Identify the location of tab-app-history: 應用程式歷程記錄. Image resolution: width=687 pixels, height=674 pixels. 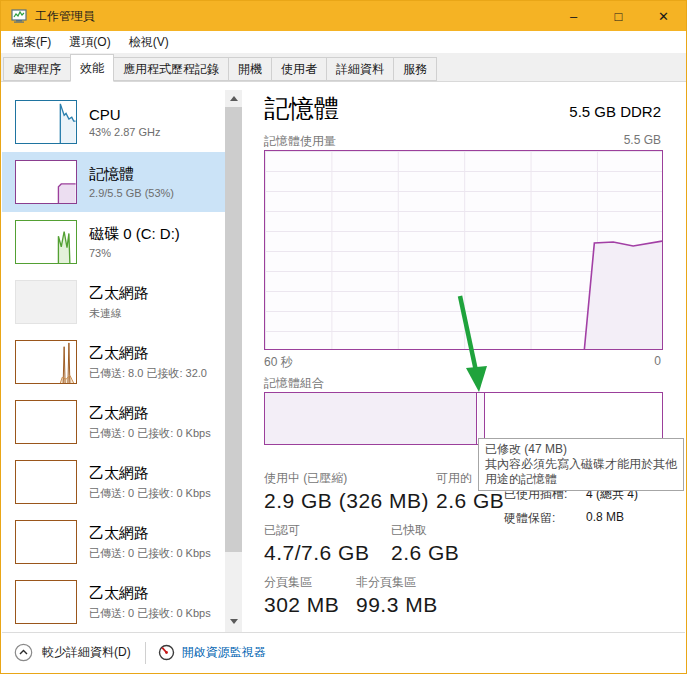
(171, 69).